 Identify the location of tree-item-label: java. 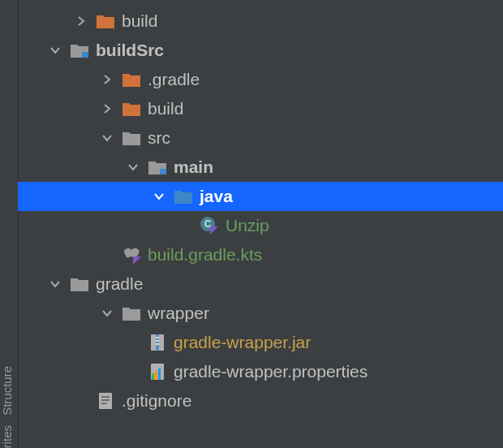
(216, 196).